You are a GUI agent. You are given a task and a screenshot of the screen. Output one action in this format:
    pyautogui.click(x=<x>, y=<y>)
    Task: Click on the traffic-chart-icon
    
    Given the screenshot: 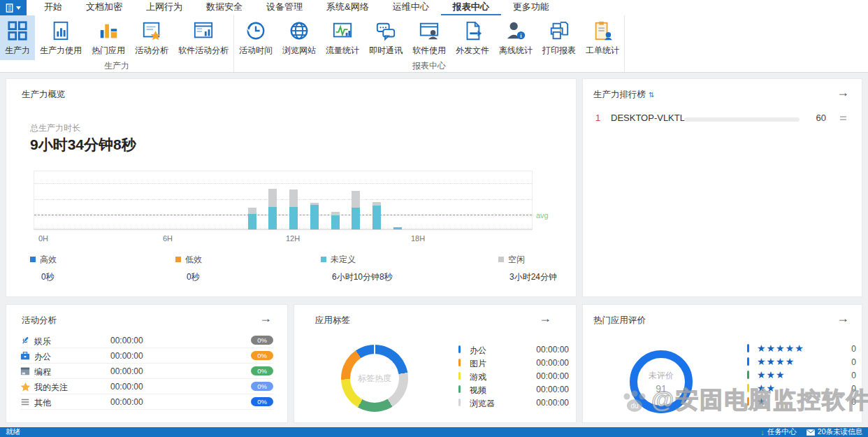 What is the action you would take?
    pyautogui.click(x=342, y=31)
    